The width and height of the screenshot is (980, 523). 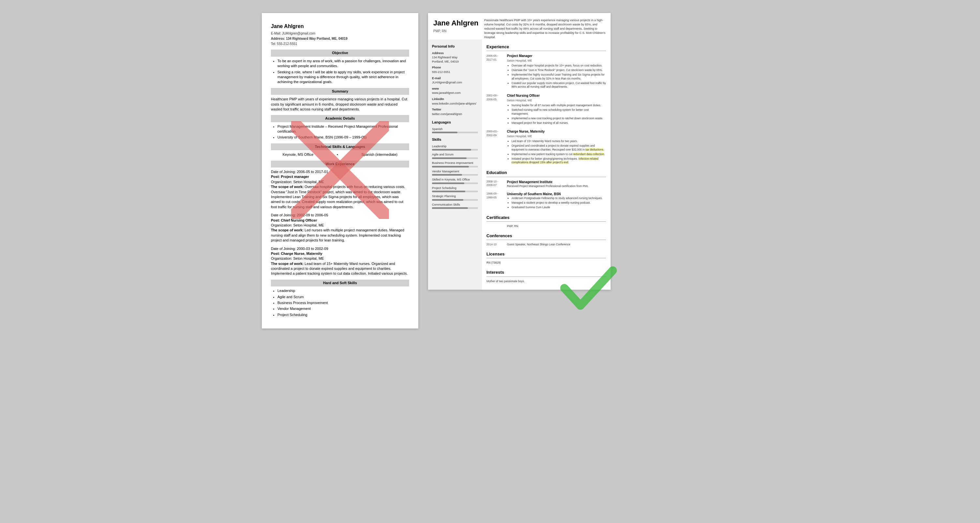 I want to click on skill-leadership-name: Leadership, so click(x=455, y=147).